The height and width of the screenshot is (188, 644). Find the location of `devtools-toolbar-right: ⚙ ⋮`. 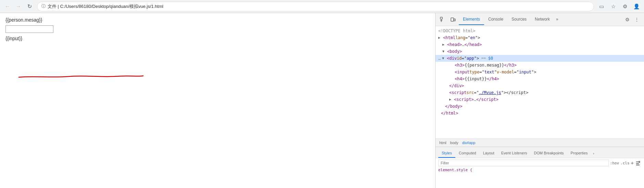

devtools-toolbar-right: ⚙ ⋮ is located at coordinates (632, 20).